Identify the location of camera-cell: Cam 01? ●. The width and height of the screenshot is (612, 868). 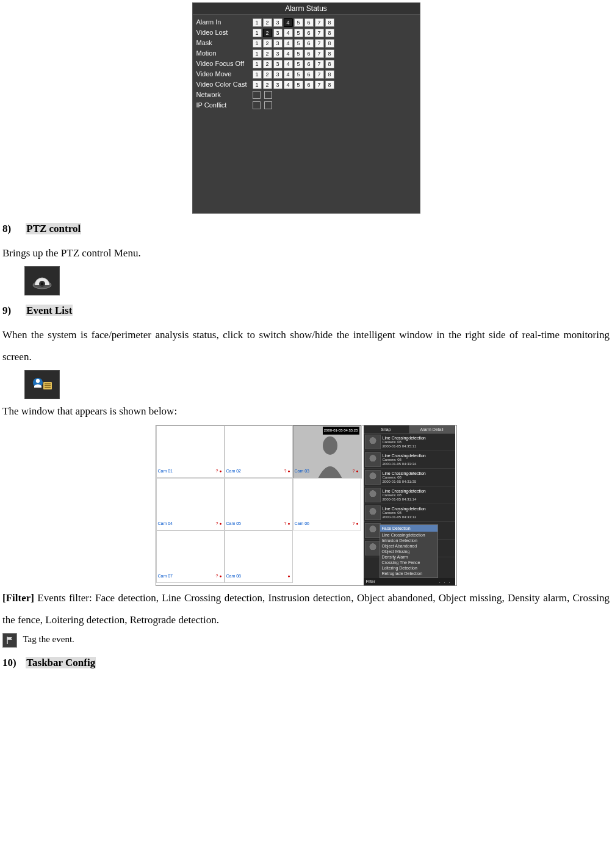
(190, 452).